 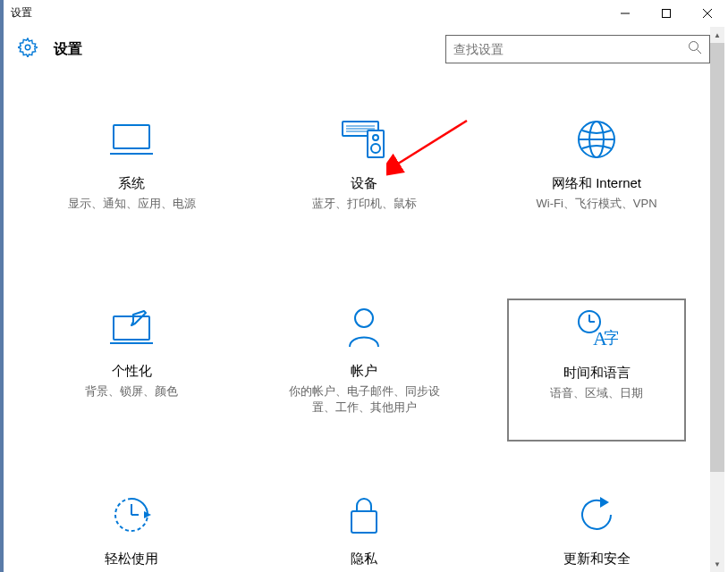 I want to click on tile-title: 隐私, so click(x=364, y=559).